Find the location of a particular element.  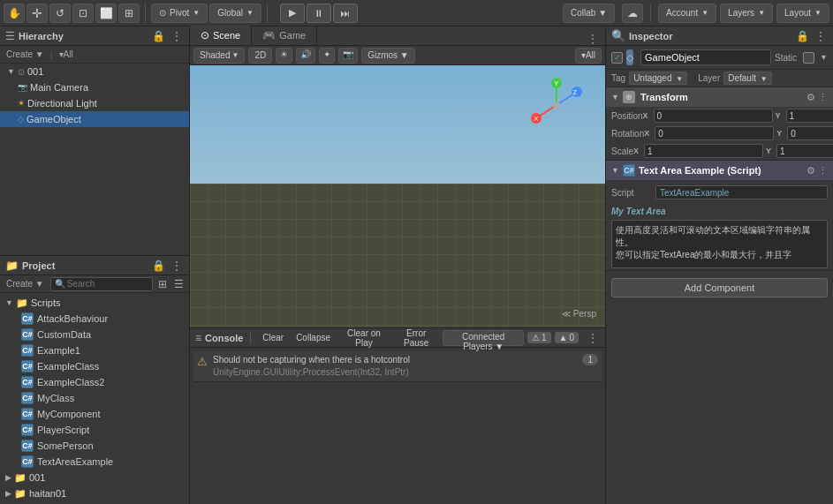

clear-btn: Clear is located at coordinates (273, 337).